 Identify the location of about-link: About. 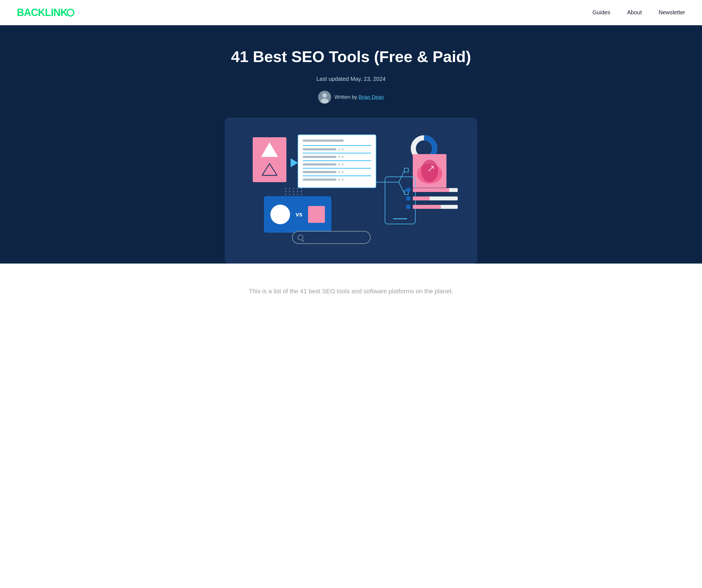
(634, 12).